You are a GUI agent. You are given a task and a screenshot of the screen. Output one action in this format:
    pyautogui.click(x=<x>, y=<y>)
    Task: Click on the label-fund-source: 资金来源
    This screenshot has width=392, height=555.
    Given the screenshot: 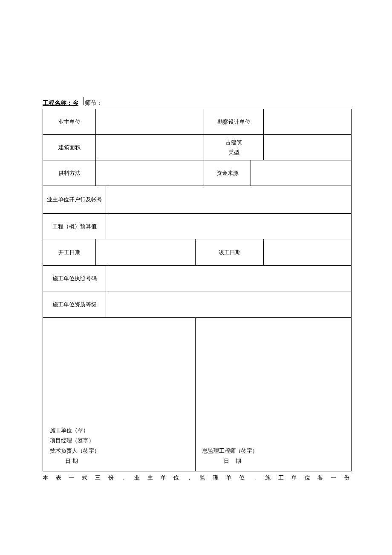 What is the action you would take?
    pyautogui.click(x=228, y=173)
    